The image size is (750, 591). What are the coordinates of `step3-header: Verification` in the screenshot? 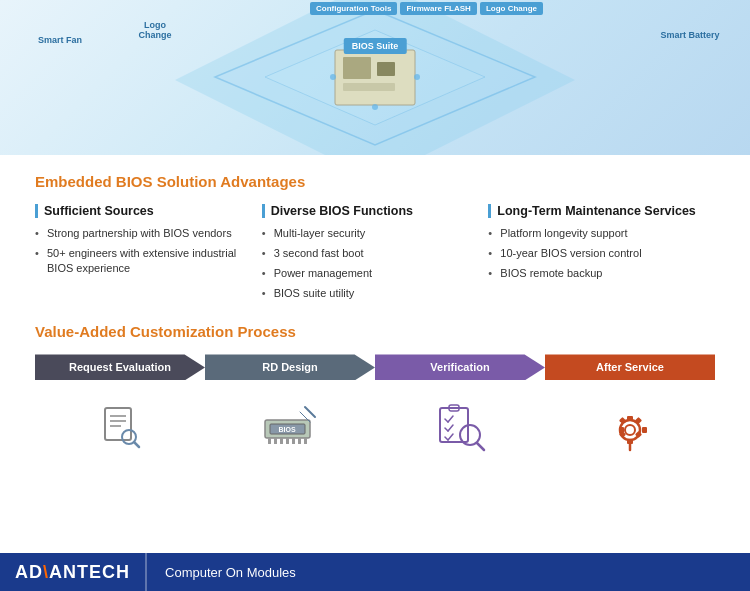 It's located at (460, 367).